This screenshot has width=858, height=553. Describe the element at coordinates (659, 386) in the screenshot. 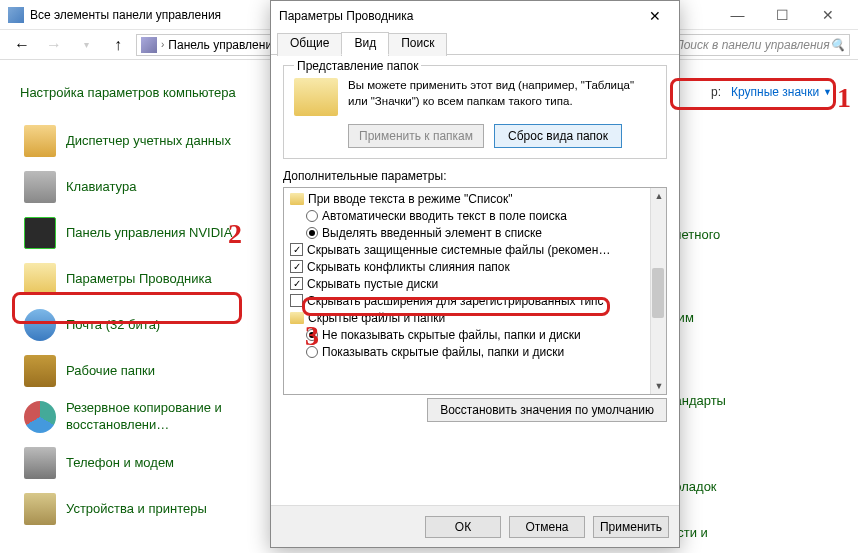

I see `scroll-down-icon: ▼` at that location.